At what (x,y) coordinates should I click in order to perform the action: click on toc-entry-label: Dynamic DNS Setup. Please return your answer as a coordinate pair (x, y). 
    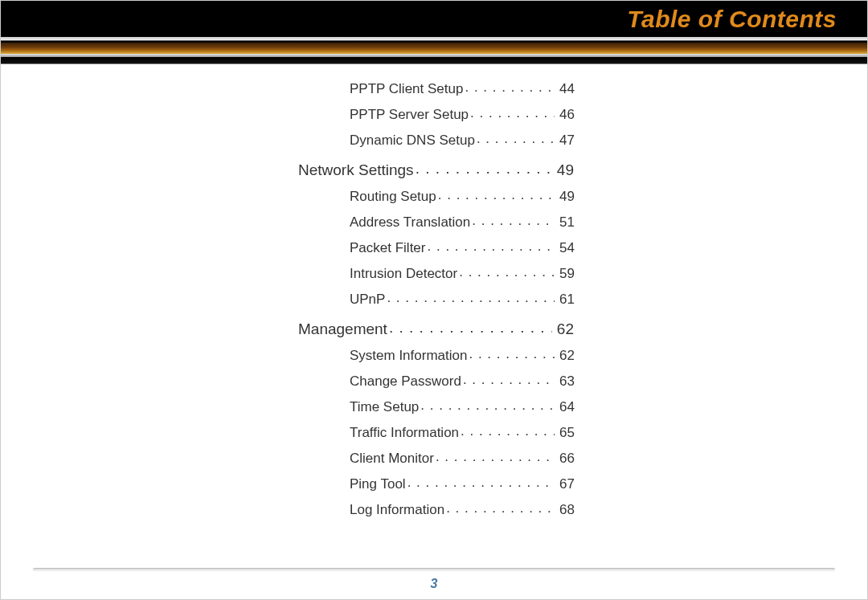
    Looking at the image, I should click on (412, 141).